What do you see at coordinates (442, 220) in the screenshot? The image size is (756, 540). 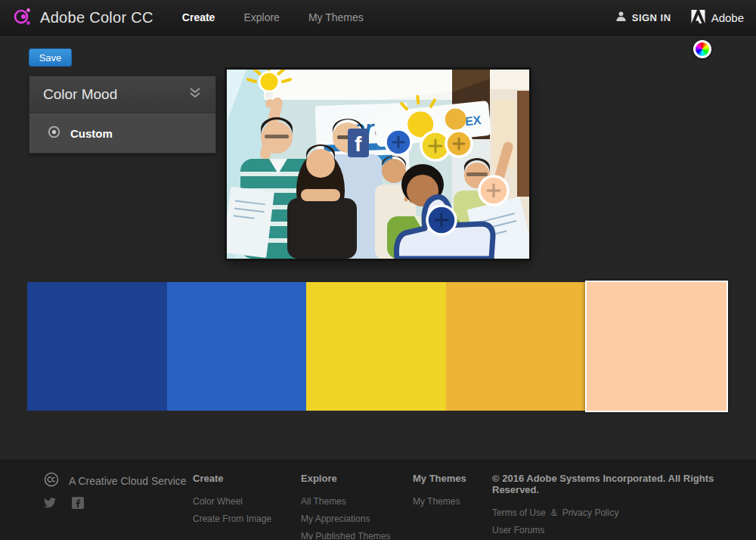 I see `color-marker-navy` at bounding box center [442, 220].